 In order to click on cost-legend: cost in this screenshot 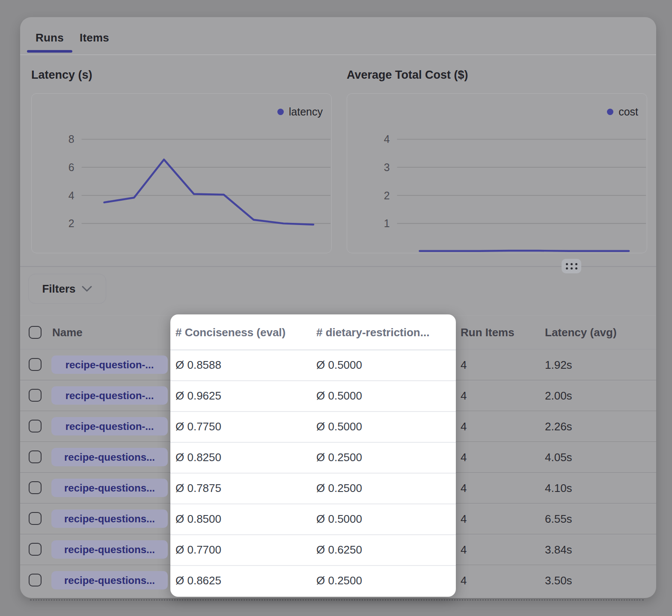, I will do `click(622, 112)`.